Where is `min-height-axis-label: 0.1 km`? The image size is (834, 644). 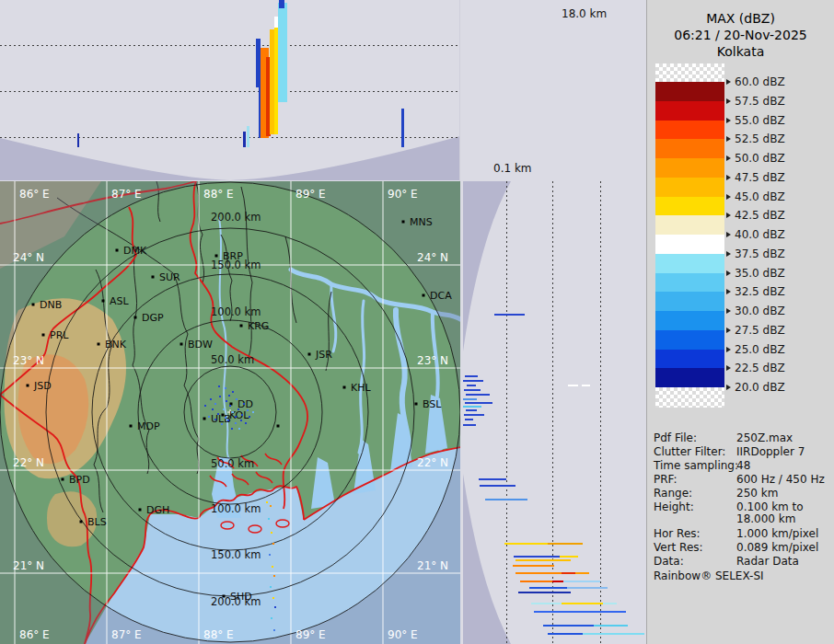
min-height-axis-label: 0.1 km is located at coordinates (513, 168).